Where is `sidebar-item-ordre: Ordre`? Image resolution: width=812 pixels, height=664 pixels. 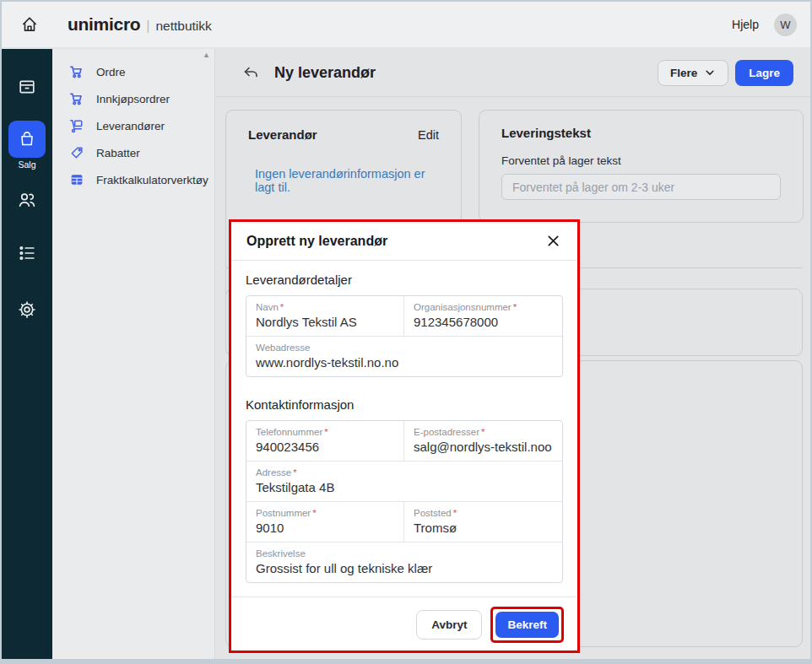
sidebar-item-ordre: Ordre is located at coordinates (133, 72).